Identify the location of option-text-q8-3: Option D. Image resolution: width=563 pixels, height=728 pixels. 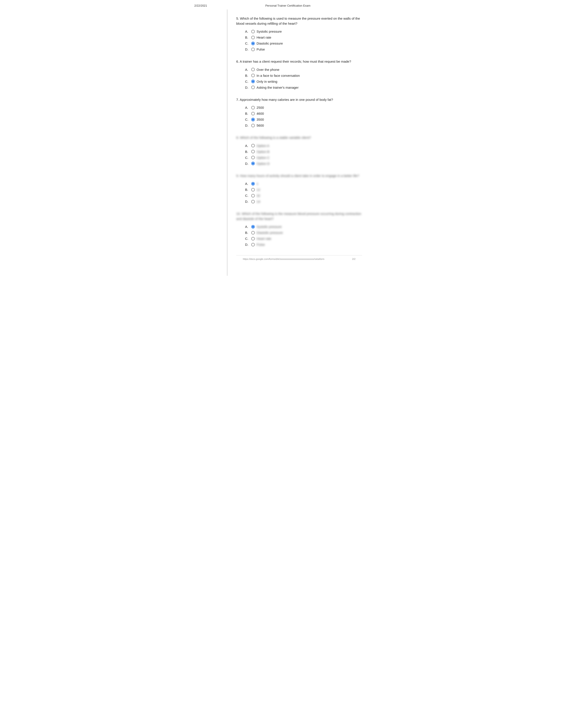
(263, 163).